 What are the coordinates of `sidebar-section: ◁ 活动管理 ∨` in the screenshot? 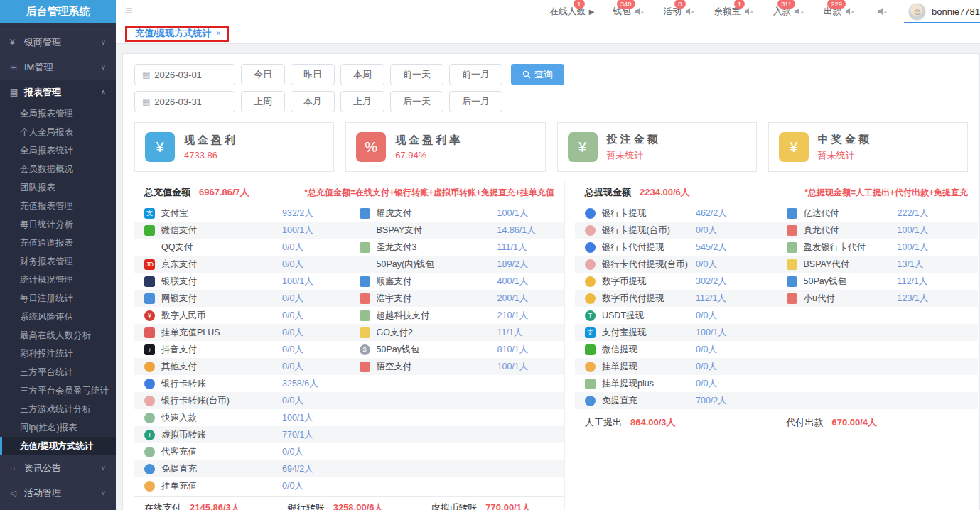 It's located at (58, 493).